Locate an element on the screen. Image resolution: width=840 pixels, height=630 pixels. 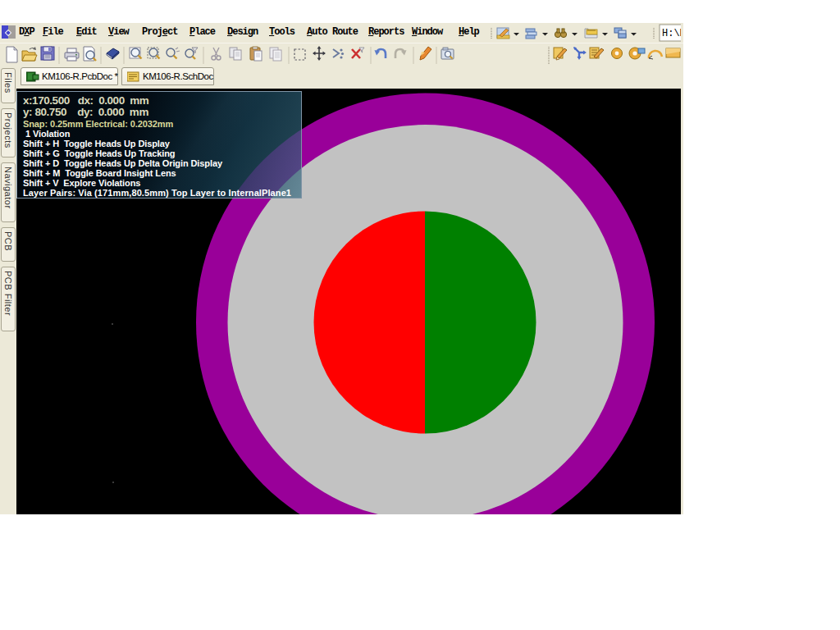
svg-text: H:\D is located at coordinates (671, 34).